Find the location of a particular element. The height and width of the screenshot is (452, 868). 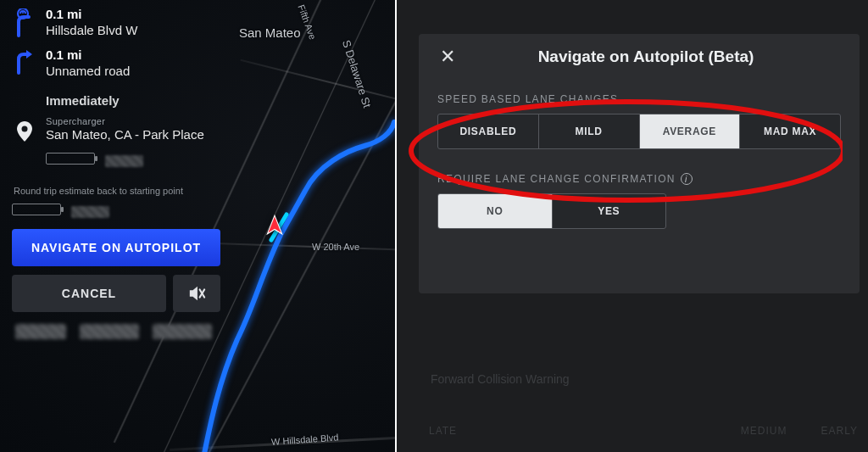

nav-step-1: 0.1 mi Hillsdale Blvd W is located at coordinates (116, 22).